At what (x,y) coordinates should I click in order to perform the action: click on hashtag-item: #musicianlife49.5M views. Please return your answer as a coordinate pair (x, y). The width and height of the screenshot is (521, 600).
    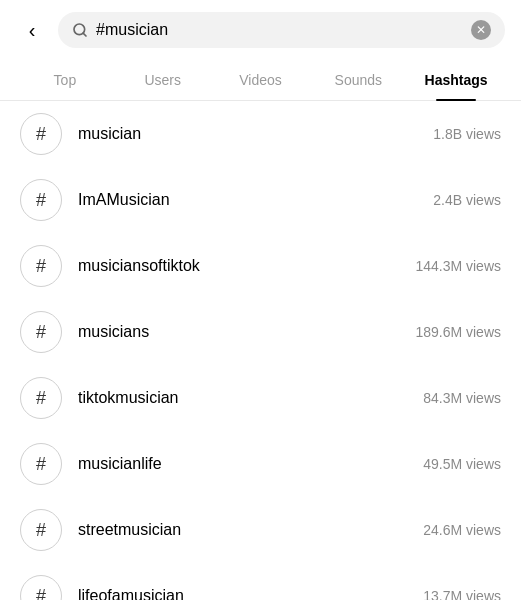
    Looking at the image, I should click on (260, 464).